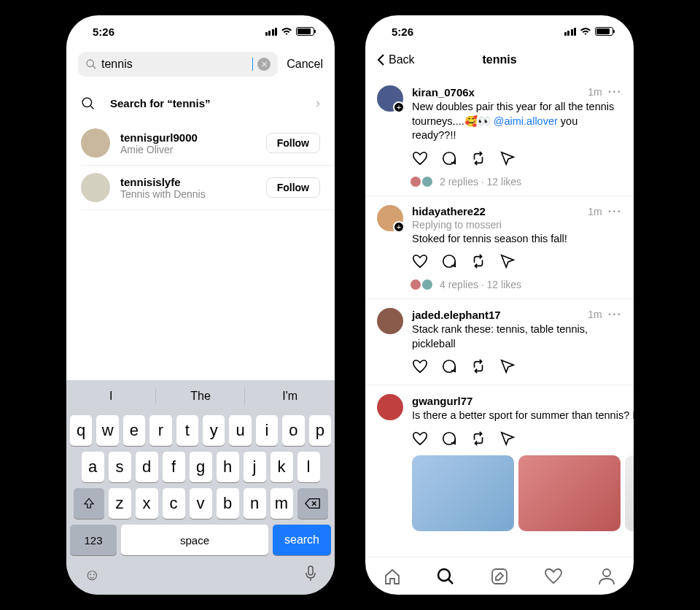  What do you see at coordinates (201, 503) in the screenshot?
I see `key-v: v` at bounding box center [201, 503].